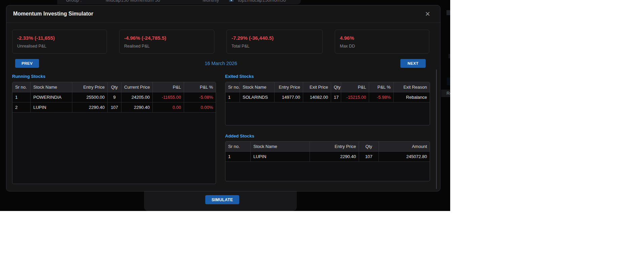 The width and height of the screenshot is (644, 273). I want to click on stat-card-total-pnl: -7.29% (-36,440.5) Total P&L, so click(275, 42).